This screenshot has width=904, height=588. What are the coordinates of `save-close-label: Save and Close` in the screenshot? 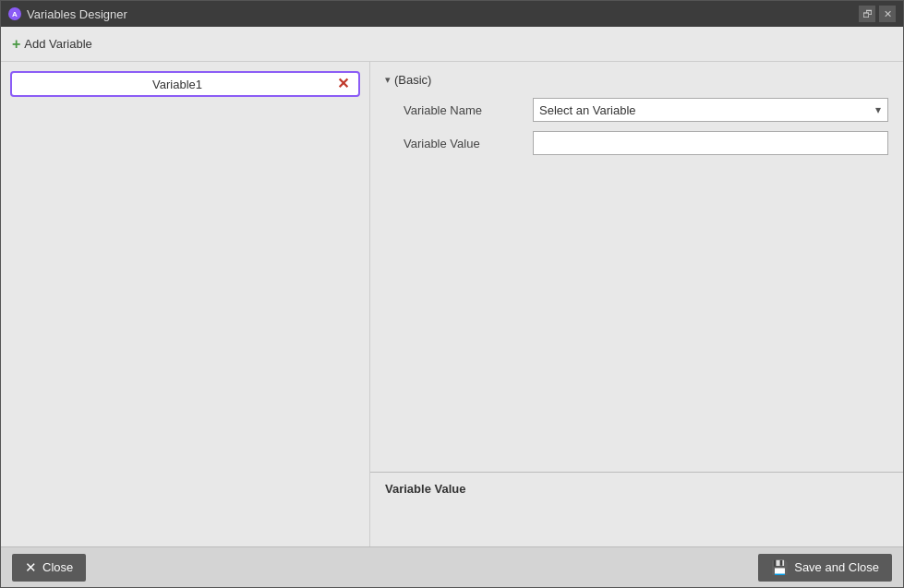 It's located at (837, 567).